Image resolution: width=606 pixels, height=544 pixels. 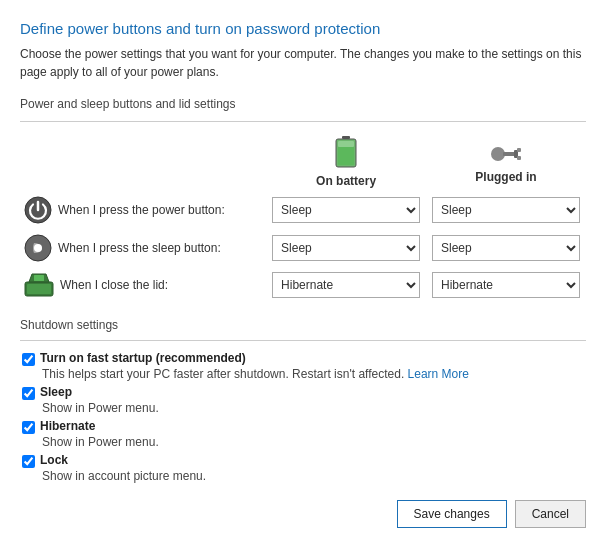 I want to click on plugged-select-lid: Do nothingSleepHibernateShut downTurn of…, so click(x=506, y=285).